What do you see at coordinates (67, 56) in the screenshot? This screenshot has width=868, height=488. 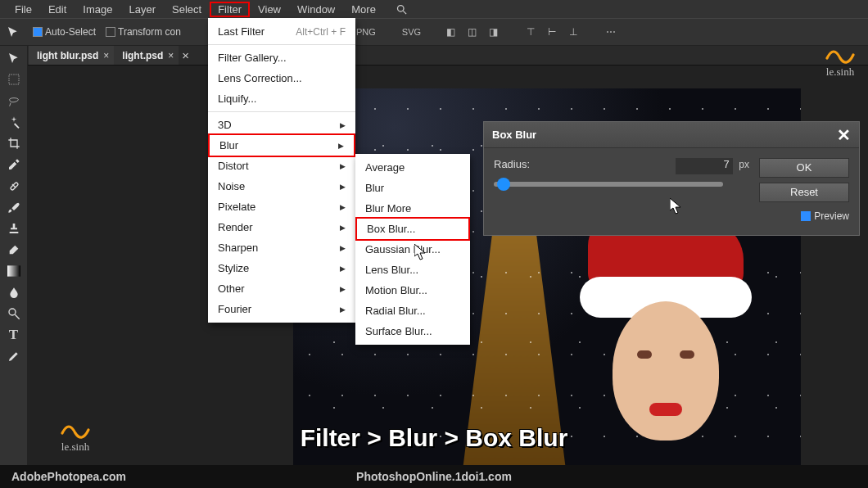 I see `tab-label: light blur.psd` at bounding box center [67, 56].